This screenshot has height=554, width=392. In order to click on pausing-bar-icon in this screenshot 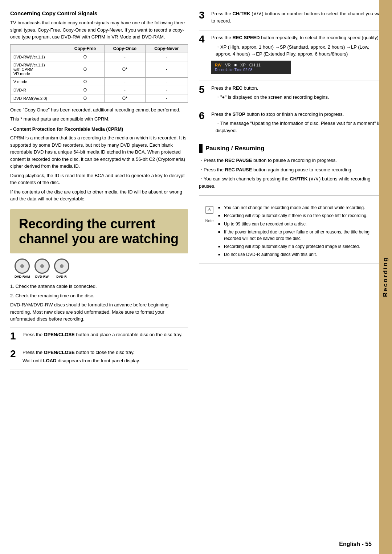, I will do `click(201, 148)`.